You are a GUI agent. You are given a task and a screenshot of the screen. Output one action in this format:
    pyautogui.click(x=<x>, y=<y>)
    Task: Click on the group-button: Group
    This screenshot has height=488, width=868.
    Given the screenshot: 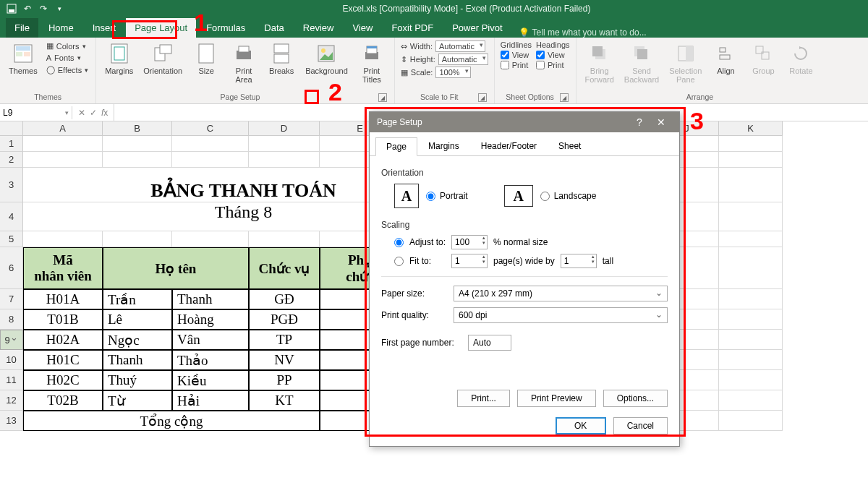 What is the action you would take?
    pyautogui.click(x=763, y=59)
    